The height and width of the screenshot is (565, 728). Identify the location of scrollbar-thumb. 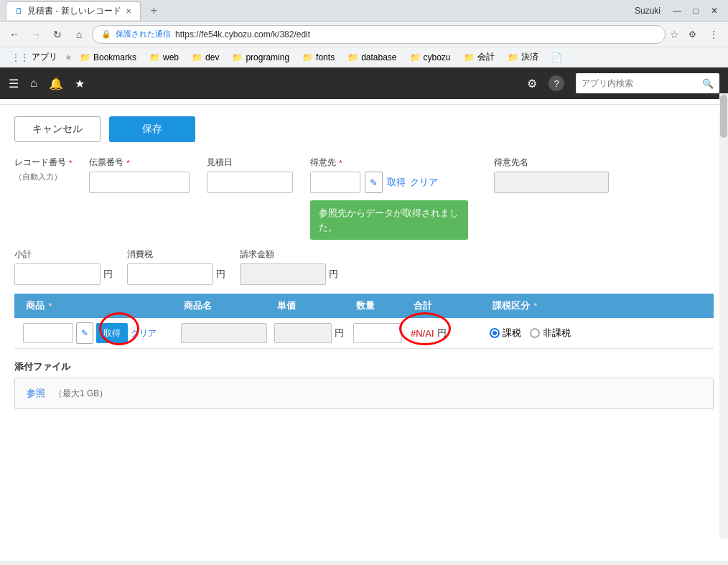
(724, 116).